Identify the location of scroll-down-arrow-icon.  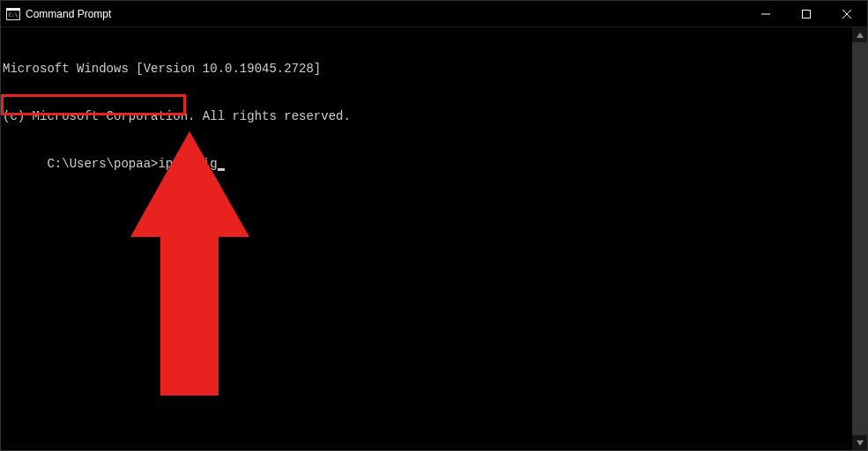
(860, 442).